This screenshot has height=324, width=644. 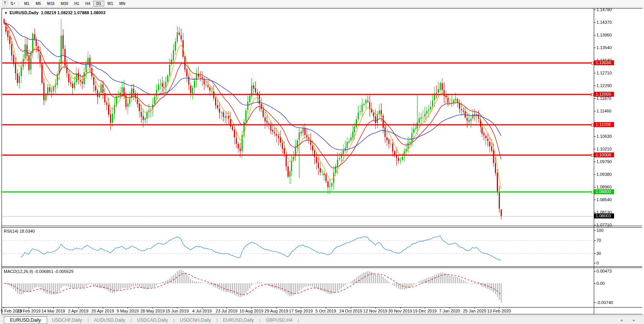 I want to click on macd-current-values: -0.006851 -0.005529, so click(x=54, y=271).